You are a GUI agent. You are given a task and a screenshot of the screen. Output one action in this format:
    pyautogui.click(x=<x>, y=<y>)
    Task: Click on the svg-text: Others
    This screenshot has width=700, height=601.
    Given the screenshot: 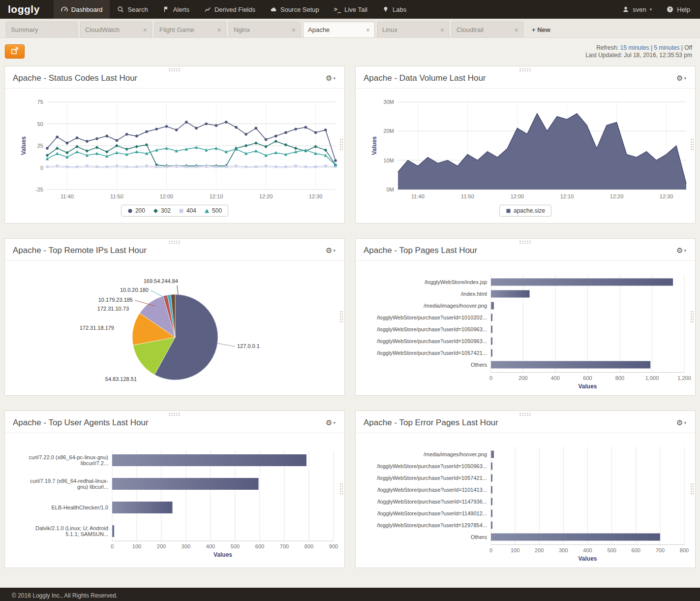 What is the action you would take?
    pyautogui.click(x=479, y=537)
    